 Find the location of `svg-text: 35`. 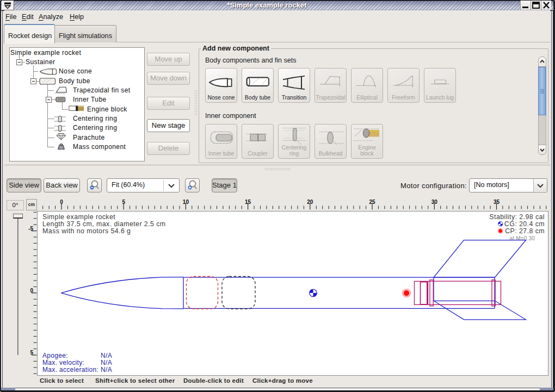

svg-text: 35 is located at coordinates (497, 202).